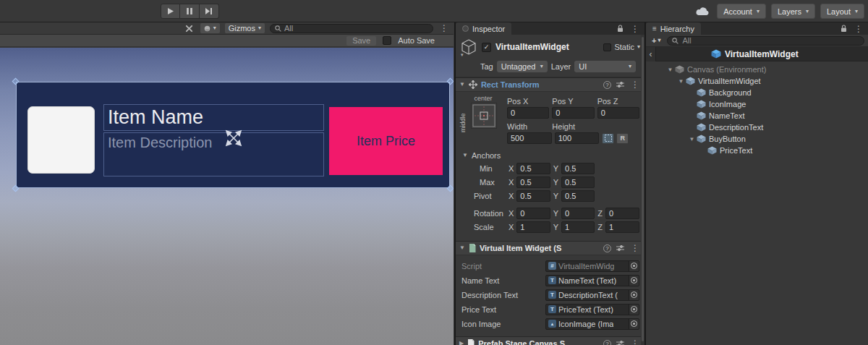  Describe the element at coordinates (702, 12) in the screenshot. I see `cloud-services-button` at that location.